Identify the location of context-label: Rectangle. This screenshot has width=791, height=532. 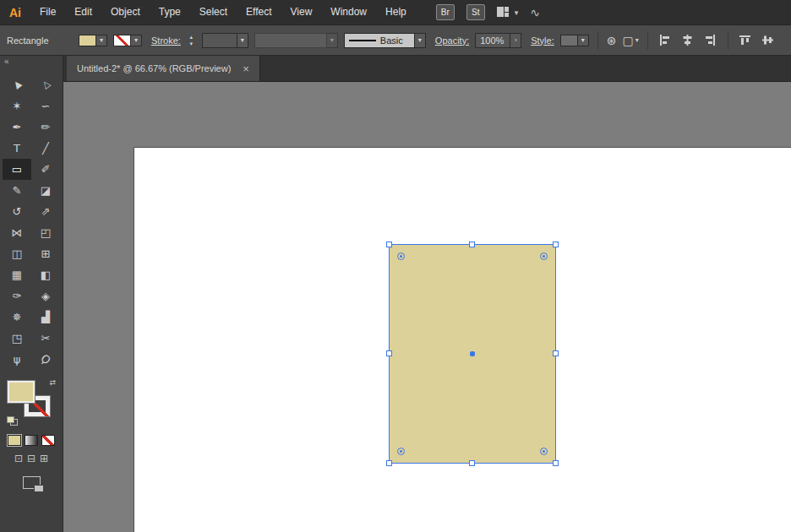
(40, 41).